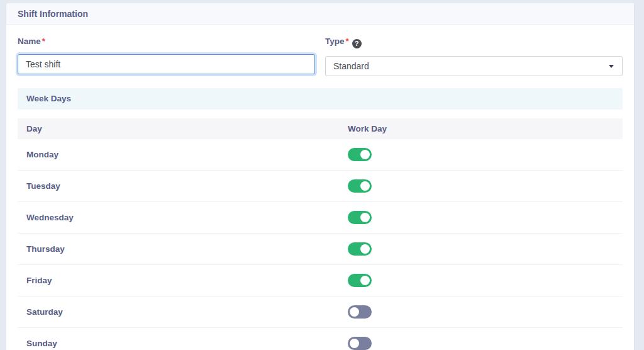 Image resolution: width=644 pixels, height=350 pixels. Describe the element at coordinates (320, 312) in the screenshot. I see `table-row: Saturday` at that location.